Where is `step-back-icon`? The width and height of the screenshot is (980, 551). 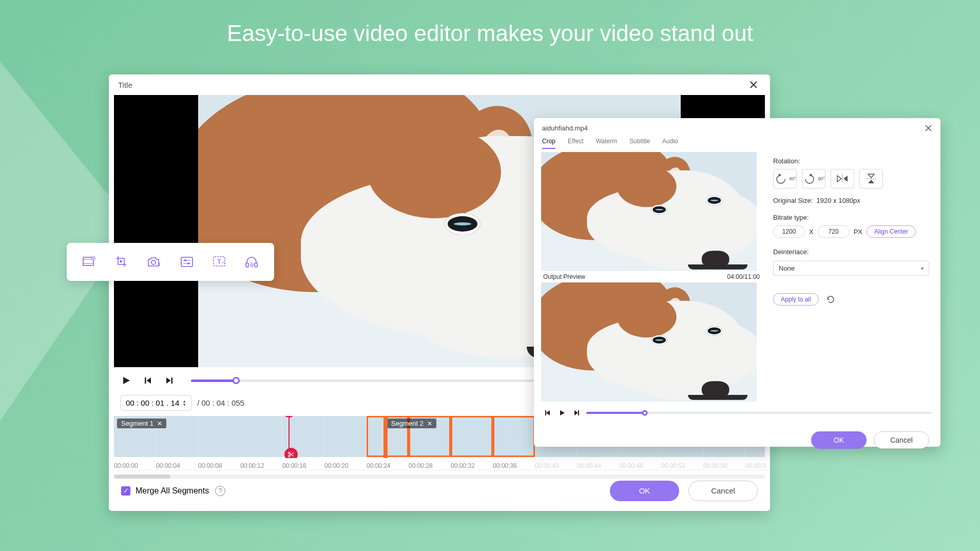
step-back-icon is located at coordinates (548, 413).